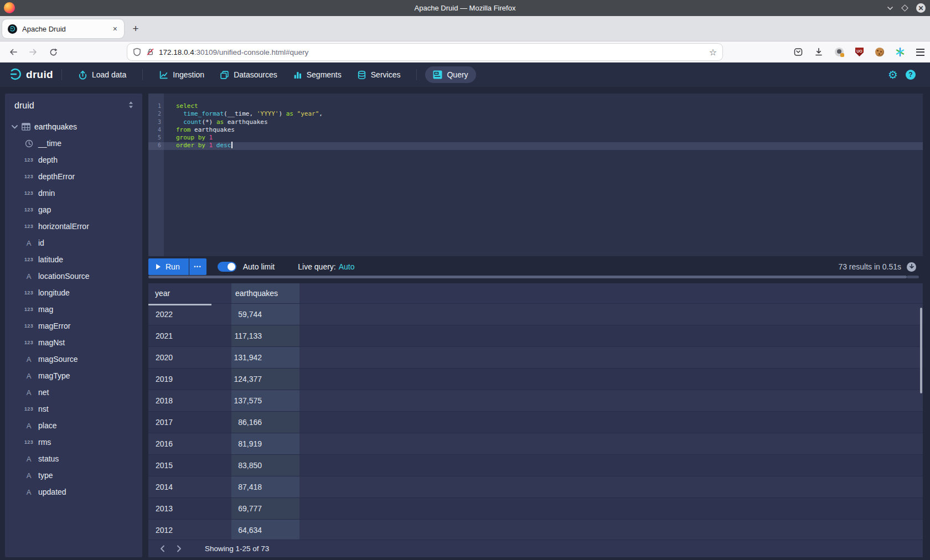  I want to click on load-data-icon, so click(83, 75).